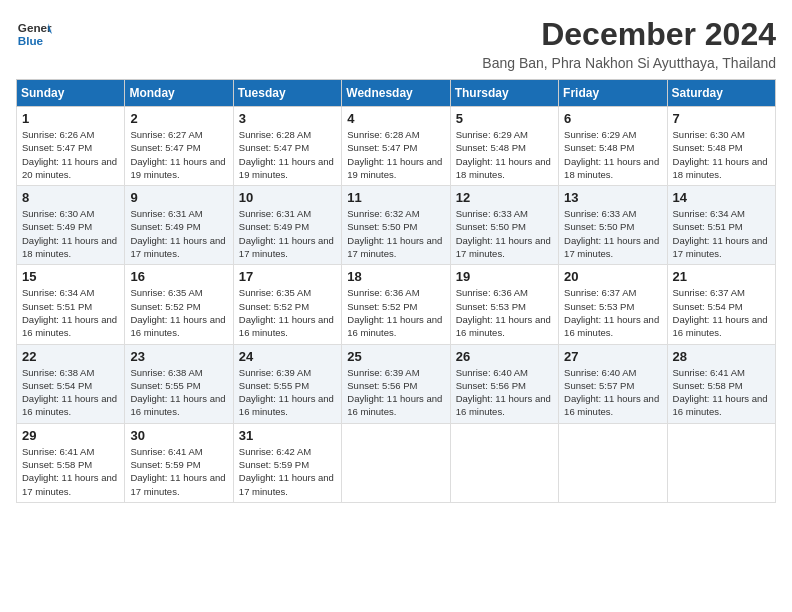 The width and height of the screenshot is (792, 612). Describe the element at coordinates (613, 304) in the screenshot. I see `calendar-cell: 20 Sunrise: 6:37 AMSunset: 5:53 PMDaylig…` at that location.